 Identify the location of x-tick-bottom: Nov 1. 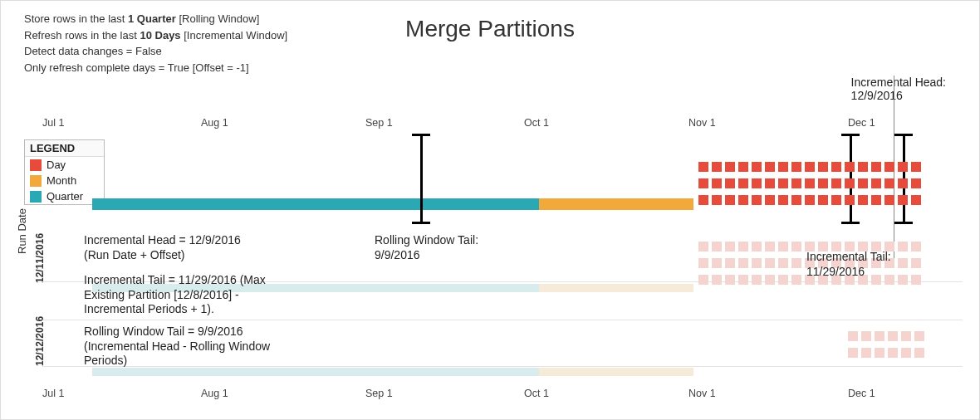
(703, 393).